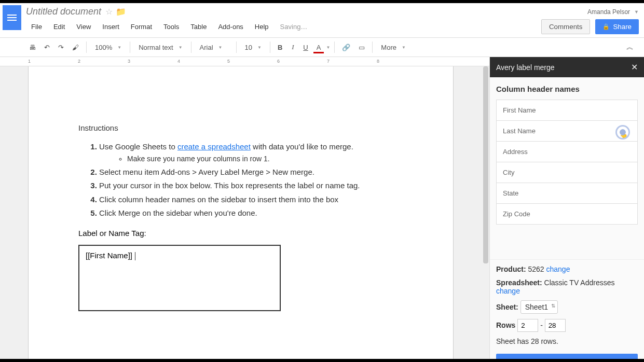 Image resolution: width=644 pixels, height=362 pixels. I want to click on scrollbar-thumb, so click(486, 165).